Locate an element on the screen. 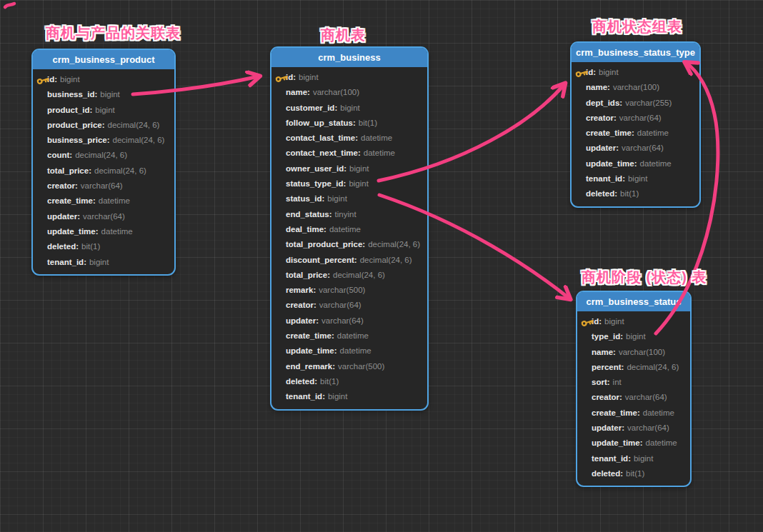  field-row-contact_next_time: contact_next_timedatetime is located at coordinates (349, 153).